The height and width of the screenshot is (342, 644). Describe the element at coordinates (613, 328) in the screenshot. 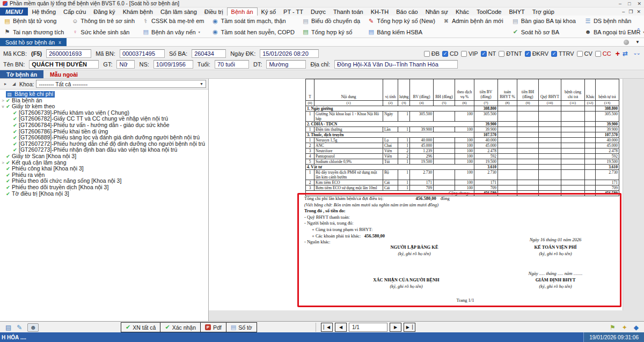

I see `stamp-icon: ⚑` at that location.